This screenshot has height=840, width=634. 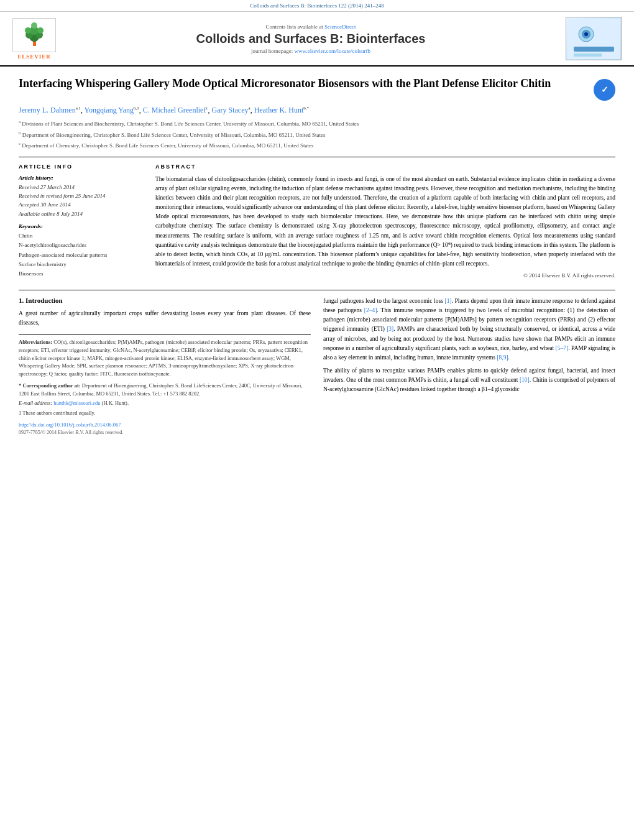 What do you see at coordinates (317, 111) in the screenshot?
I see `authors-line: Jeremy L. Dahmena,1, Yongqiang Yangb,1, …` at bounding box center [317, 111].